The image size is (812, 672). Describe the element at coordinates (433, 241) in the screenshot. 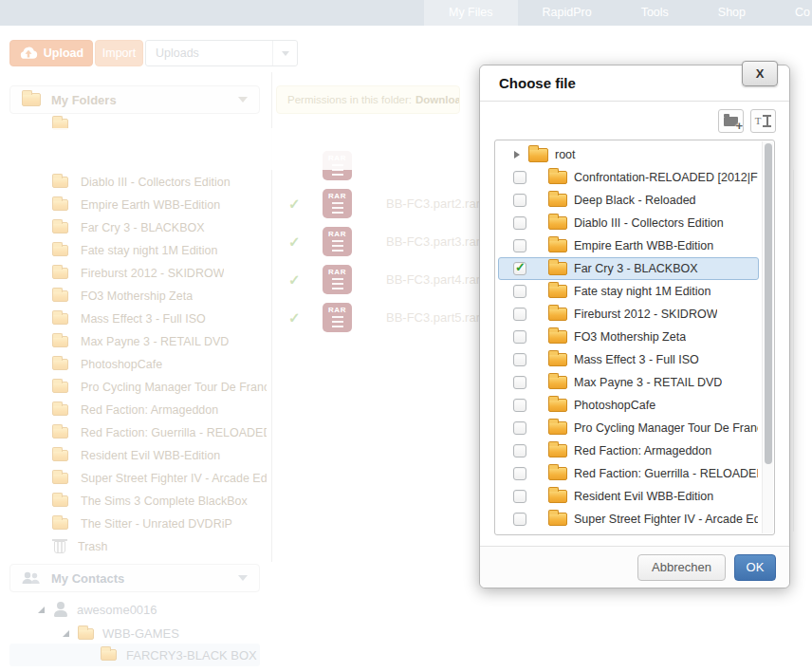

I see `file-name: BB-FC3.part3.rar` at that location.